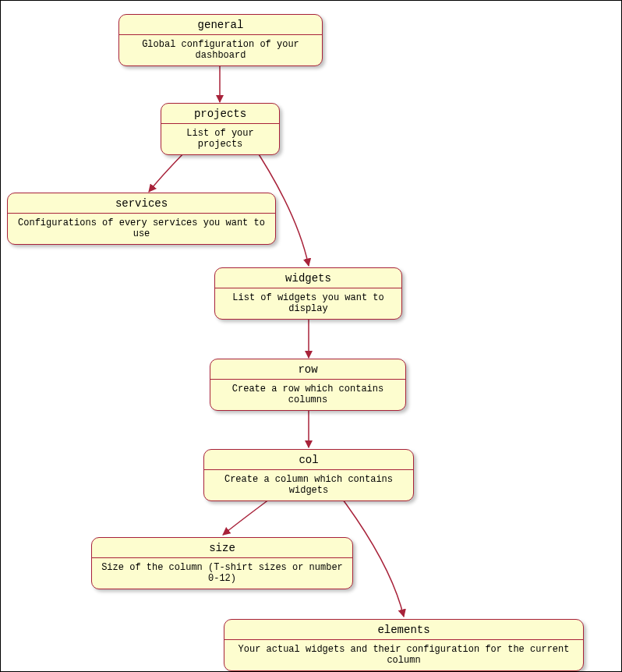  What do you see at coordinates (222, 574) in the screenshot?
I see `node-desc: Size of the column (T-shirt sizes or num…` at bounding box center [222, 574].